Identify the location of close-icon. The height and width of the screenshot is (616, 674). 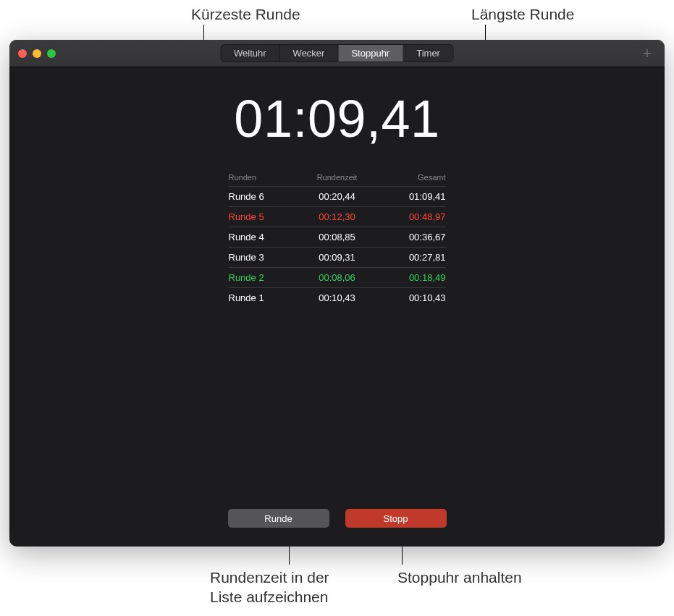
(22, 54).